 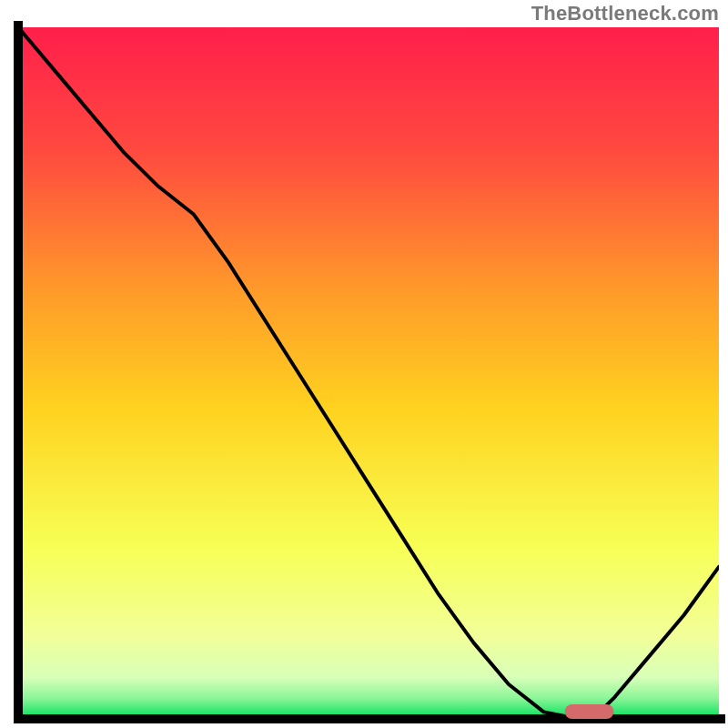 What do you see at coordinates (625, 14) in the screenshot?
I see `watermark-text: TheBottleneck.com` at bounding box center [625, 14].